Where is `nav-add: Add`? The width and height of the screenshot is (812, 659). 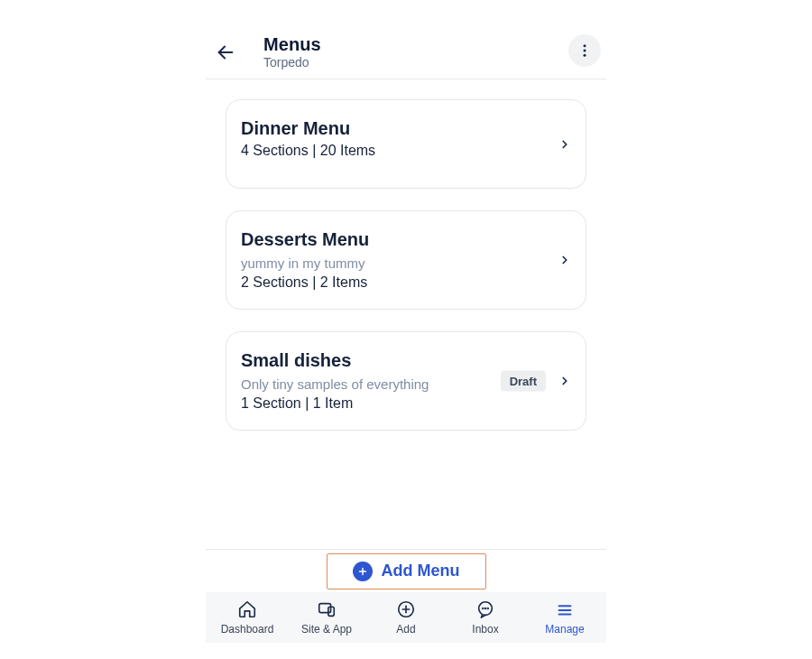
nav-add: Add is located at coordinates (406, 617).